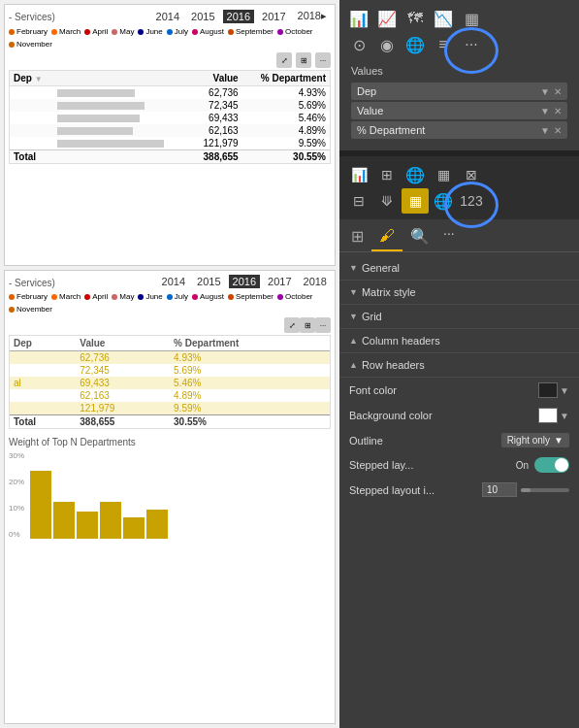 The width and height of the screenshot is (579, 728). I want to click on b-toolbar-more-icon: ···, so click(323, 325).